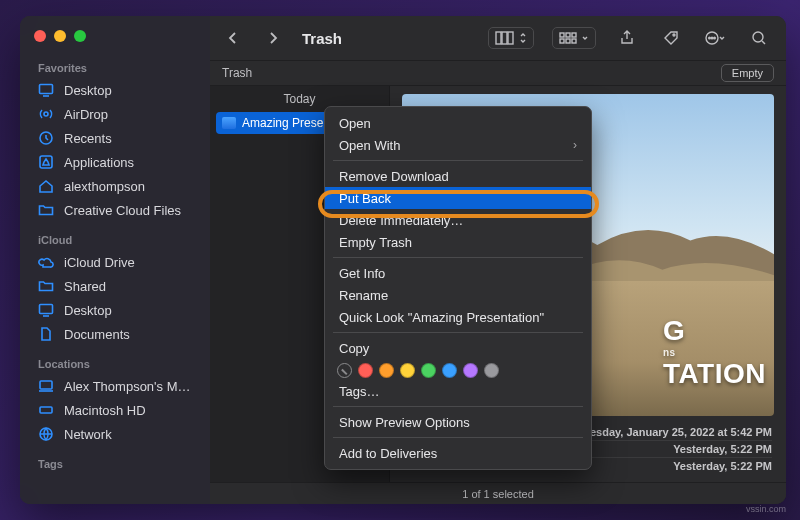  I want to click on toolbar-cluster, so click(630, 38).